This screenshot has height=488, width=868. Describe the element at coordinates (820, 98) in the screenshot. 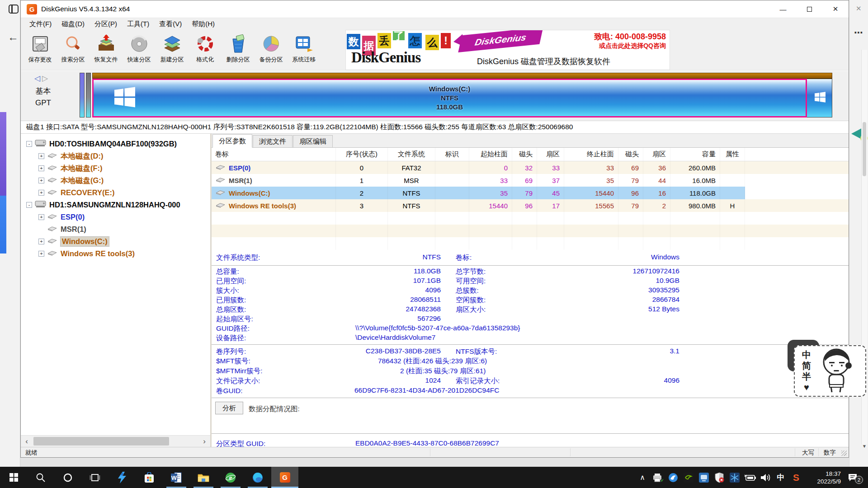

I see `partition-bar-windows-re` at that location.